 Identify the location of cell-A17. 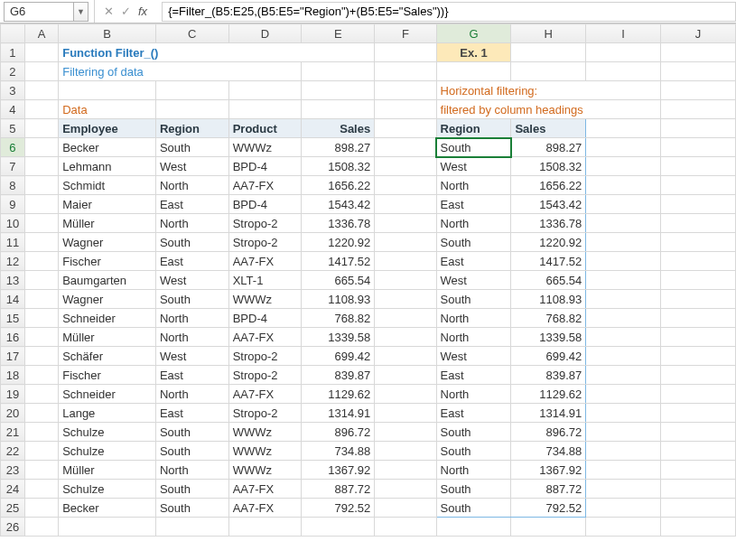
(42, 356).